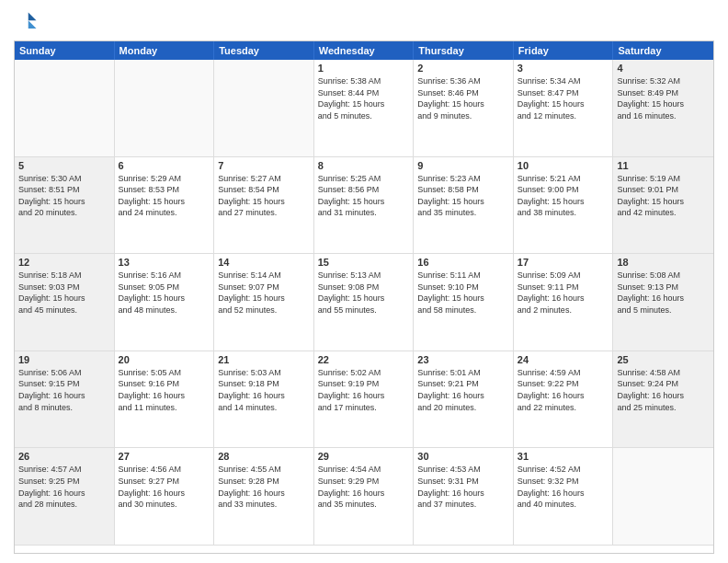 This screenshot has width=728, height=563. What do you see at coordinates (364, 293) in the screenshot?
I see `cell-info: Sunrise: 5:13 AM Sunset: 9:08 PM Dayligh…` at bounding box center [364, 293].